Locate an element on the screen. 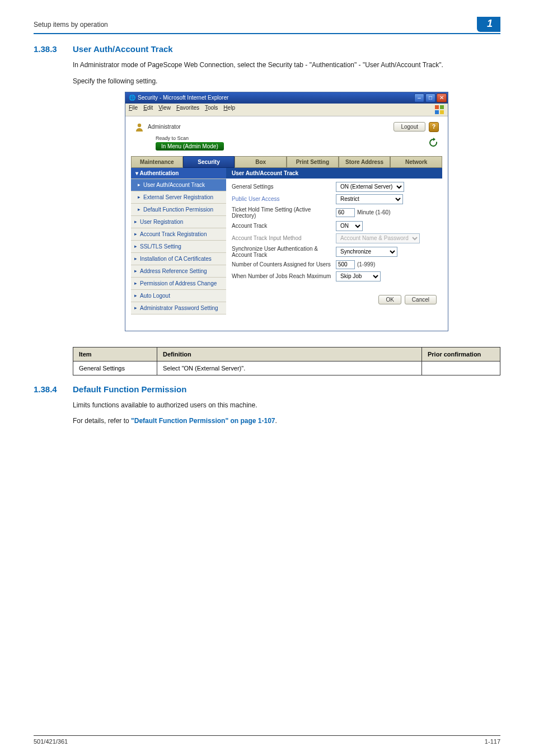 Image resolution: width=534 pixels, height=756 pixels. logout-button: Logout is located at coordinates (410, 126).